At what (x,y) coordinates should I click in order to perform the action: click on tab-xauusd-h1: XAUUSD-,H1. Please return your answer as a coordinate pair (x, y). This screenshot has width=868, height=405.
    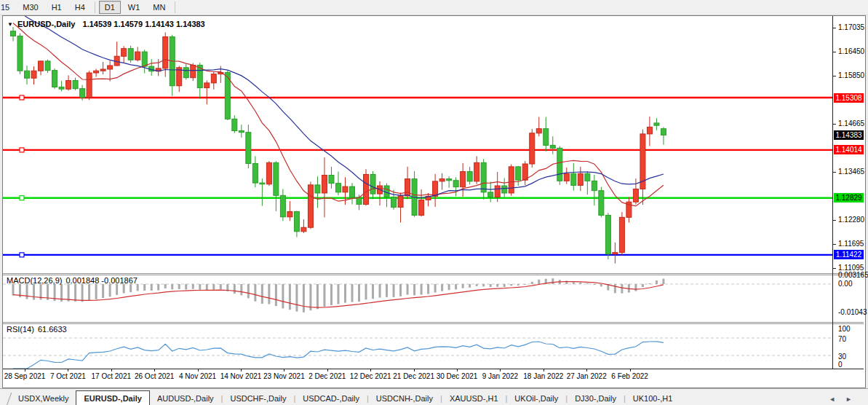
    Looking at the image, I should click on (474, 398).